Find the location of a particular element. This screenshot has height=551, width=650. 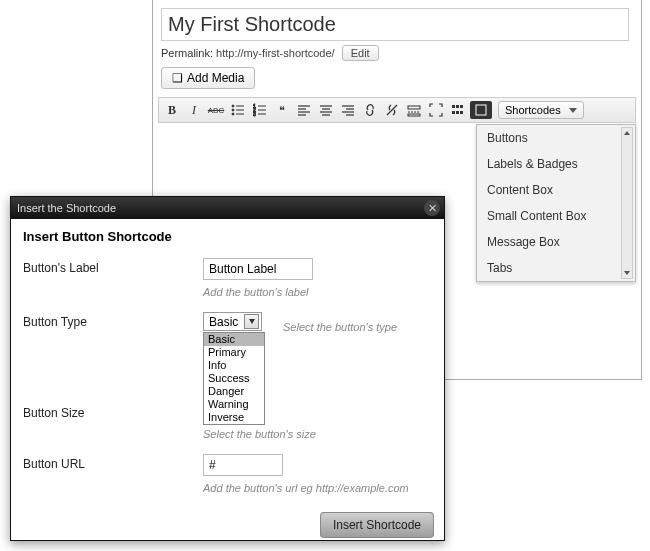

close-button: ✕ is located at coordinates (432, 208).